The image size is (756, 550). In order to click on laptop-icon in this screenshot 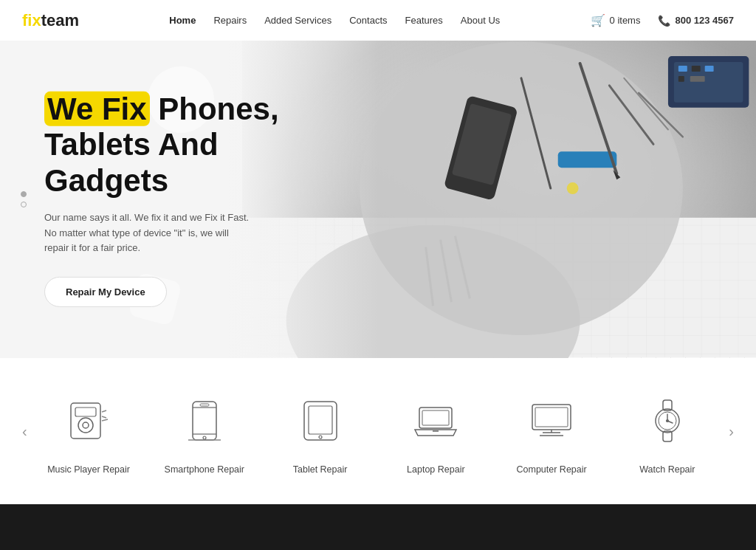, I will do `click(436, 421)`.